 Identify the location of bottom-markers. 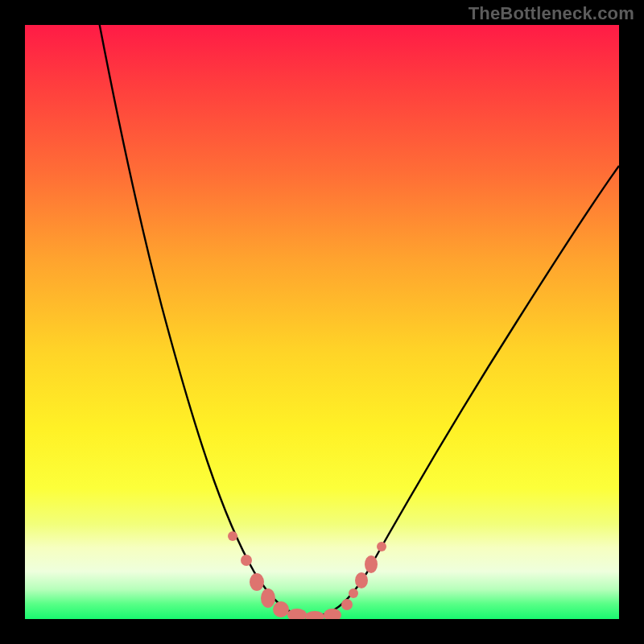
(308, 575).